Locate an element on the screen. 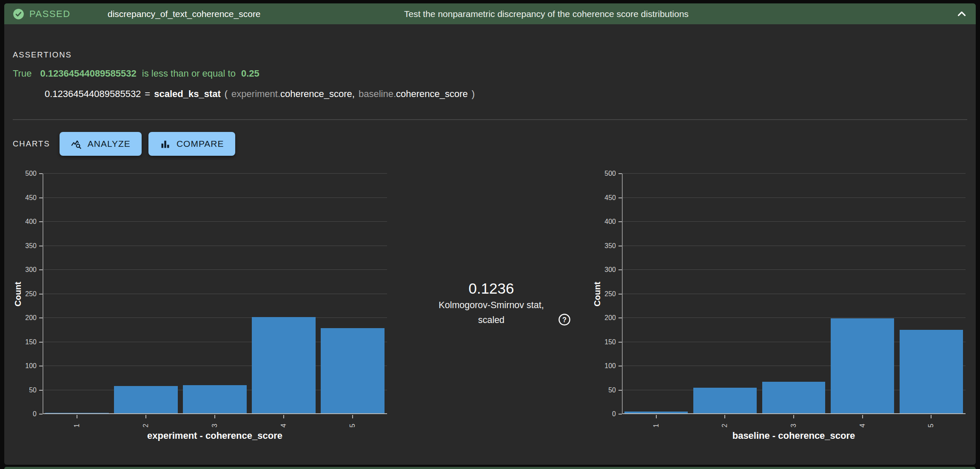 This screenshot has width=980, height=469. assertion-value: 0.12364544089585532 is located at coordinates (88, 73).